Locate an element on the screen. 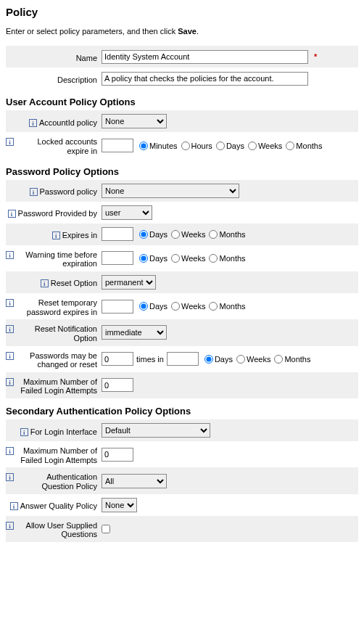 The height and width of the screenshot is (627, 364). password-policy-select: None is located at coordinates (170, 191).